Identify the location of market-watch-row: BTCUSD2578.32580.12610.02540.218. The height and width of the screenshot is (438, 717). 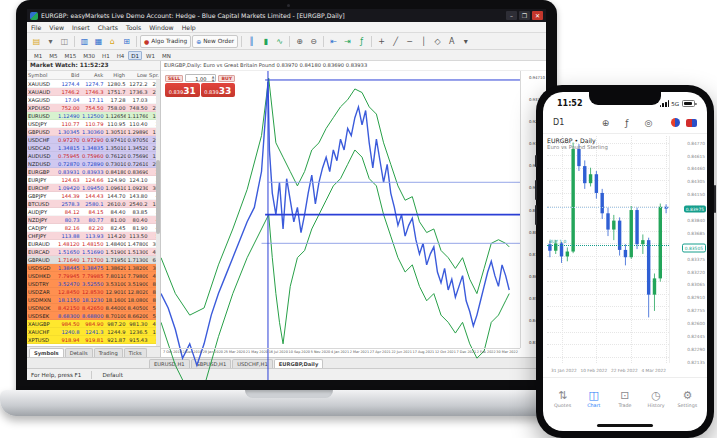
(94, 204).